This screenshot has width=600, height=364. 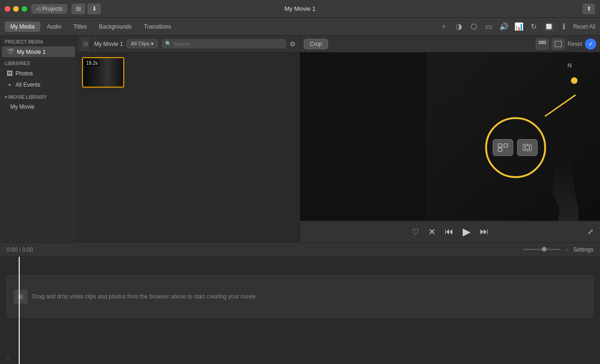 What do you see at coordinates (86, 44) in the screenshot?
I see `sidebar-toggle-button: ⊟` at bounding box center [86, 44].